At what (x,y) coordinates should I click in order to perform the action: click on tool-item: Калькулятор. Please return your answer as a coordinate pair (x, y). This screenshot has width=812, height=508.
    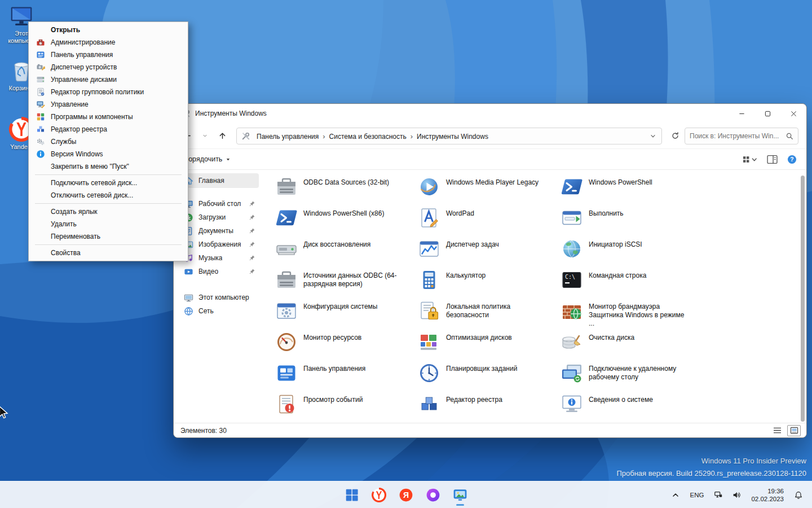
    Looking at the image, I should click on (489, 284).